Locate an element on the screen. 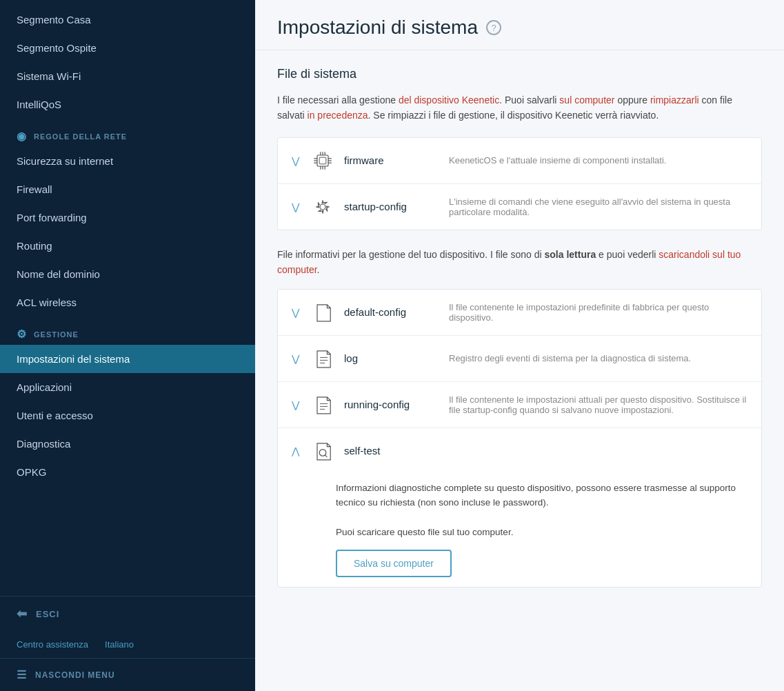 This screenshot has height=691, width=784. file-item-self-test: ⋀ self-test Informazioni diagnostiche co… is located at coordinates (520, 508).